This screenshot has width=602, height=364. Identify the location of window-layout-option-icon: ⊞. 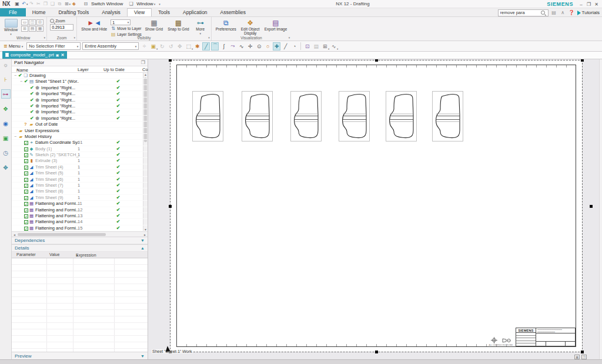
(25, 29).